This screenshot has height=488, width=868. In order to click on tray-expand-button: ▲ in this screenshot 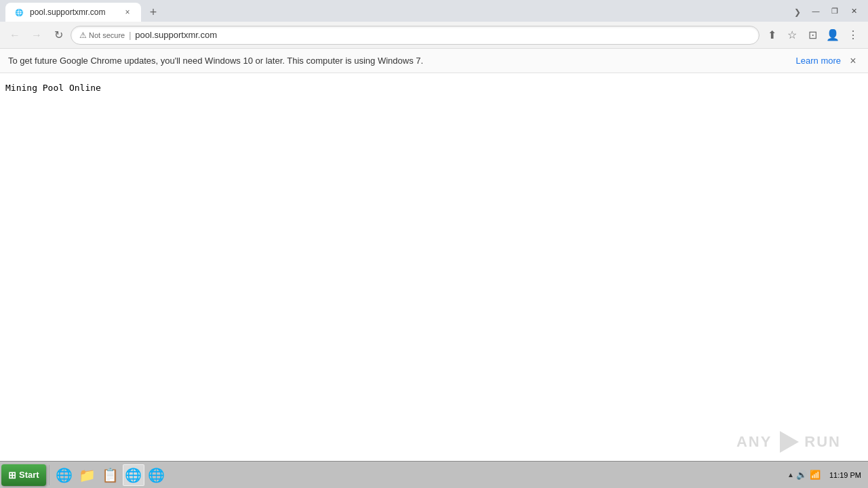, I will do `click(791, 474)`.